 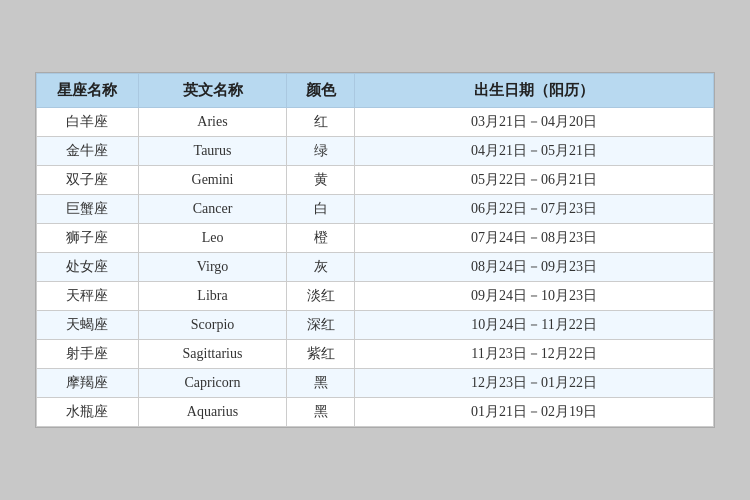 What do you see at coordinates (534, 238) in the screenshot?
I see `cell-date: 07月24日－08月23日` at bounding box center [534, 238].